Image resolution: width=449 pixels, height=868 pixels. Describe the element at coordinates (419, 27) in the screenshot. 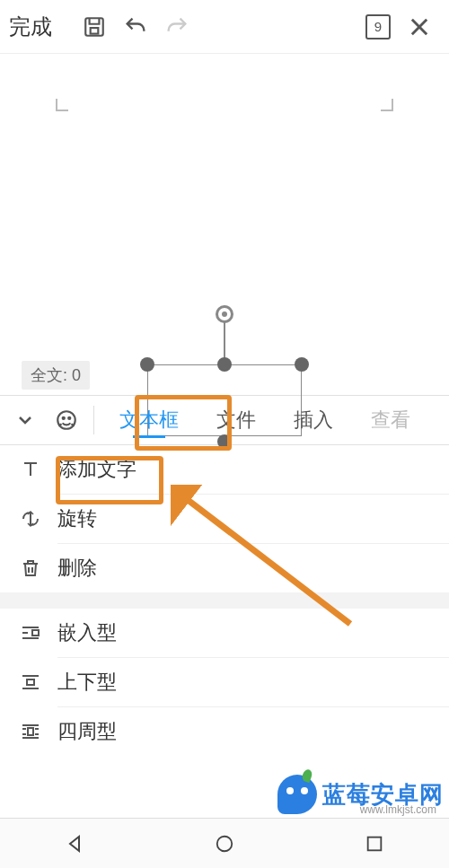

I see `close-icon` at that location.